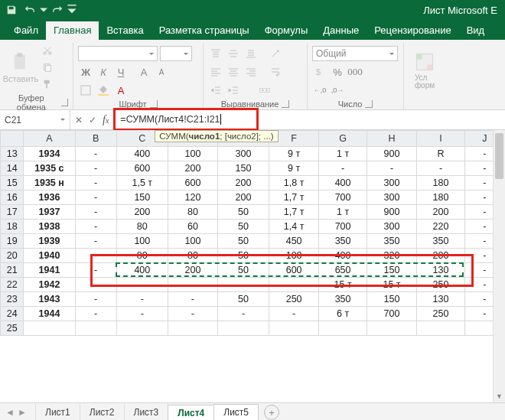 The image size is (505, 420). Describe the element at coordinates (392, 213) in the screenshot. I see `cell: 900` at that location.